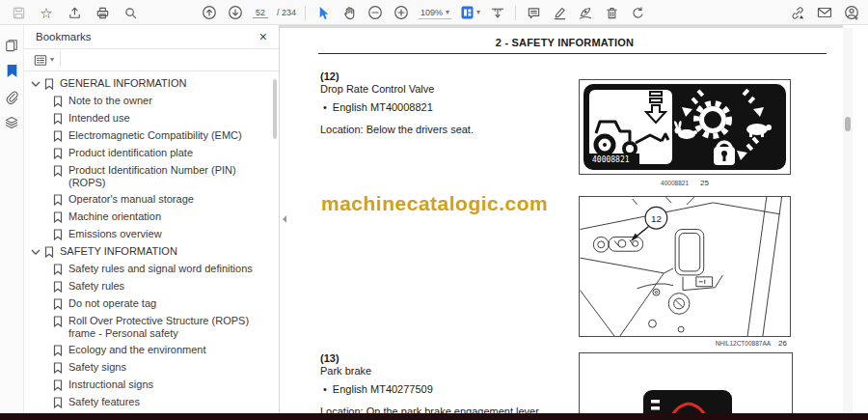  Describe the element at coordinates (119, 251) in the screenshot. I see `bookmark-label: SAFETY INFORMATION` at that location.